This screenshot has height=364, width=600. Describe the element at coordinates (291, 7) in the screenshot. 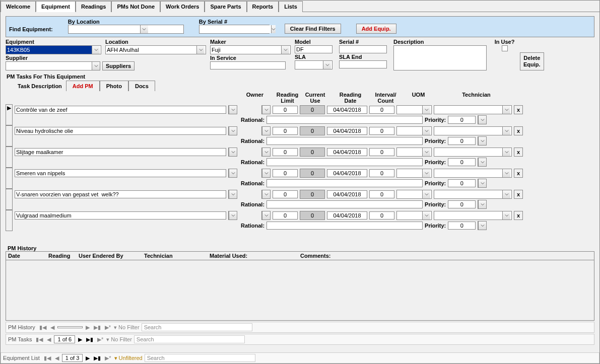

I see `tab-lists: Lists` at that location.